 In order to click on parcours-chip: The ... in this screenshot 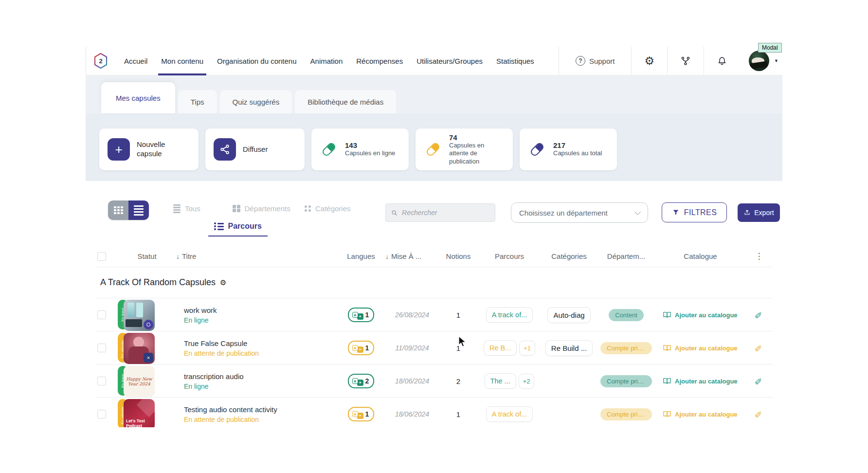, I will do `click(500, 381)`.